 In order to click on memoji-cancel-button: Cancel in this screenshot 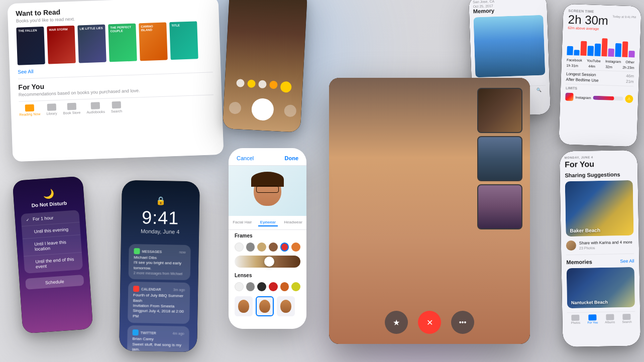, I will do `click(245, 158)`.